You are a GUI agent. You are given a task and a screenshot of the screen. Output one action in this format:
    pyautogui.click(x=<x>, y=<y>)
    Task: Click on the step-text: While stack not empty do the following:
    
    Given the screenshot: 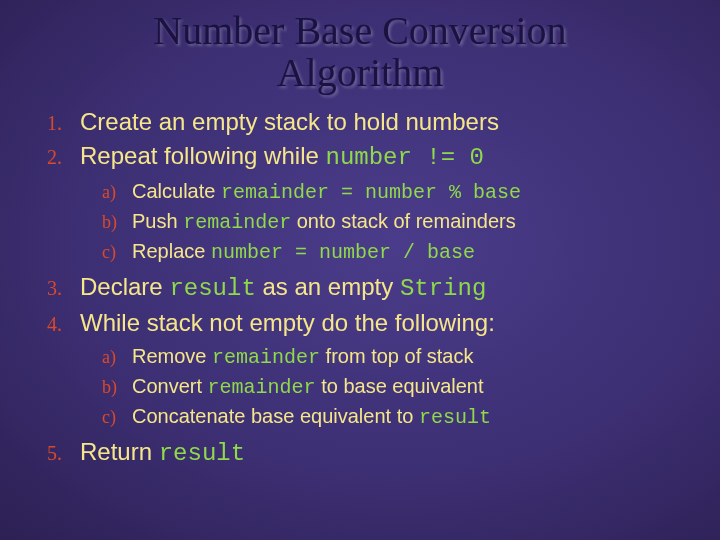 What is the action you would take?
    pyautogui.click(x=385, y=323)
    